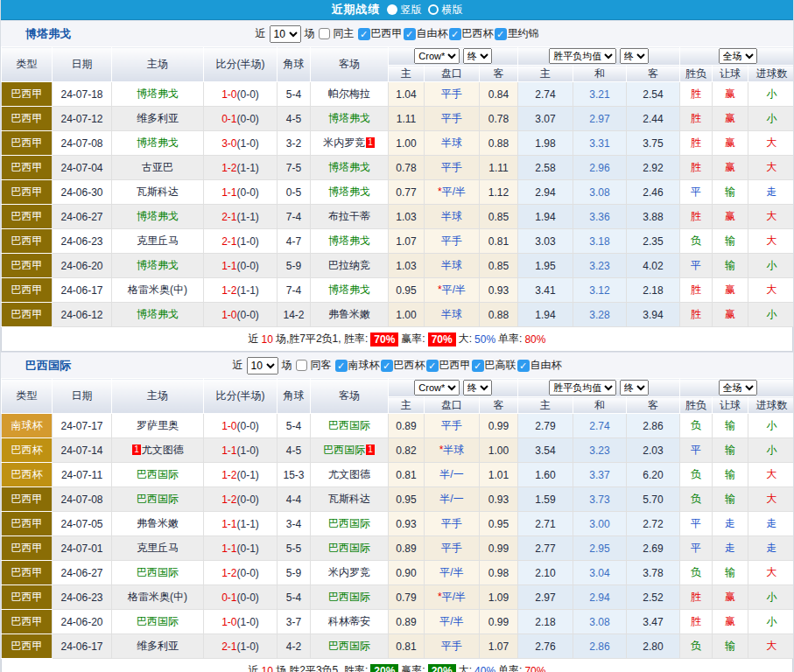 This screenshot has width=794, height=672. I want to click on radio-selected-icon, so click(392, 10).